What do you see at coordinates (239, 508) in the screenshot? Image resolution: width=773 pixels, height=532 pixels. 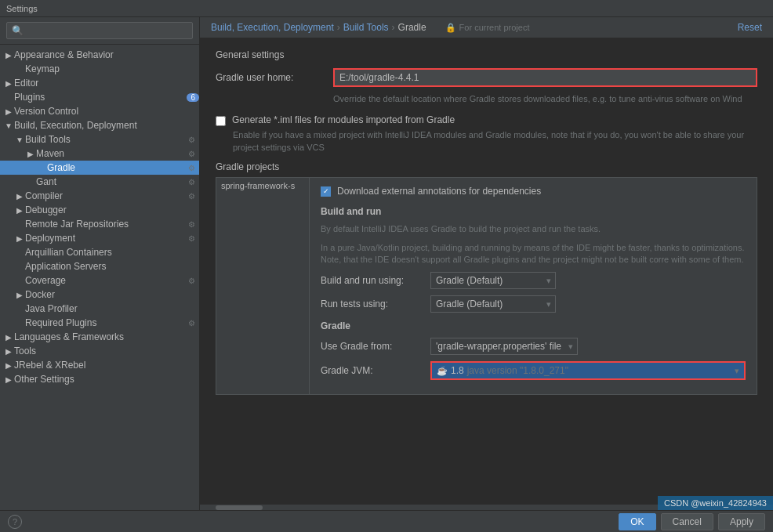 I see `scrollbar-thumb` at bounding box center [239, 508].